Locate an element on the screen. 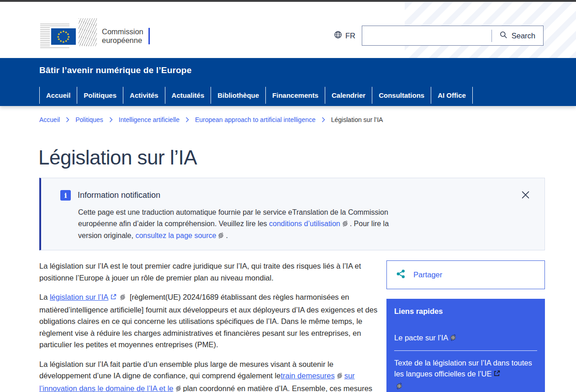  search-input is located at coordinates (427, 36).